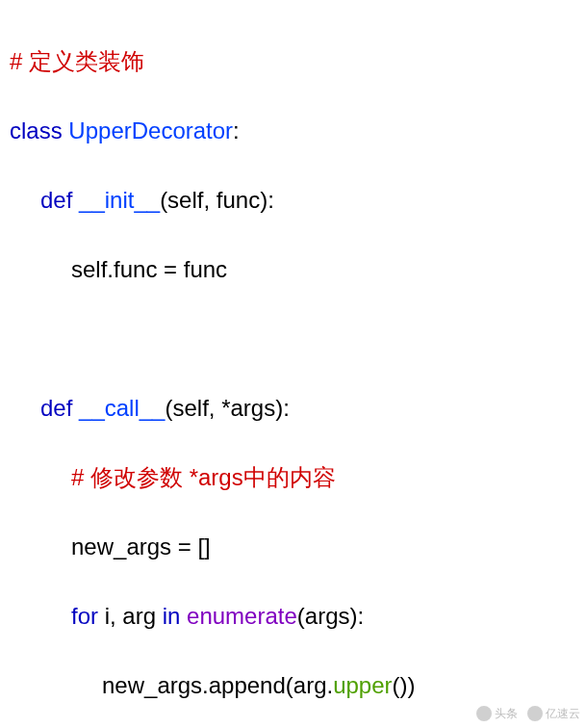  What do you see at coordinates (227, 408) in the screenshot?
I see `params: (self, *args):` at bounding box center [227, 408].